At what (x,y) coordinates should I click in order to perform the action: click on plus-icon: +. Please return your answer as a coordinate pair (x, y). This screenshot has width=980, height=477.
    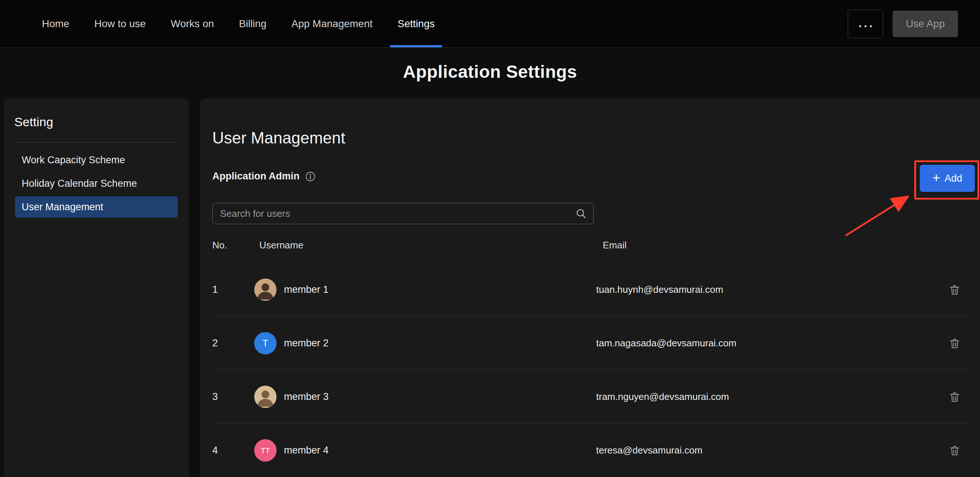
    Looking at the image, I should click on (936, 178).